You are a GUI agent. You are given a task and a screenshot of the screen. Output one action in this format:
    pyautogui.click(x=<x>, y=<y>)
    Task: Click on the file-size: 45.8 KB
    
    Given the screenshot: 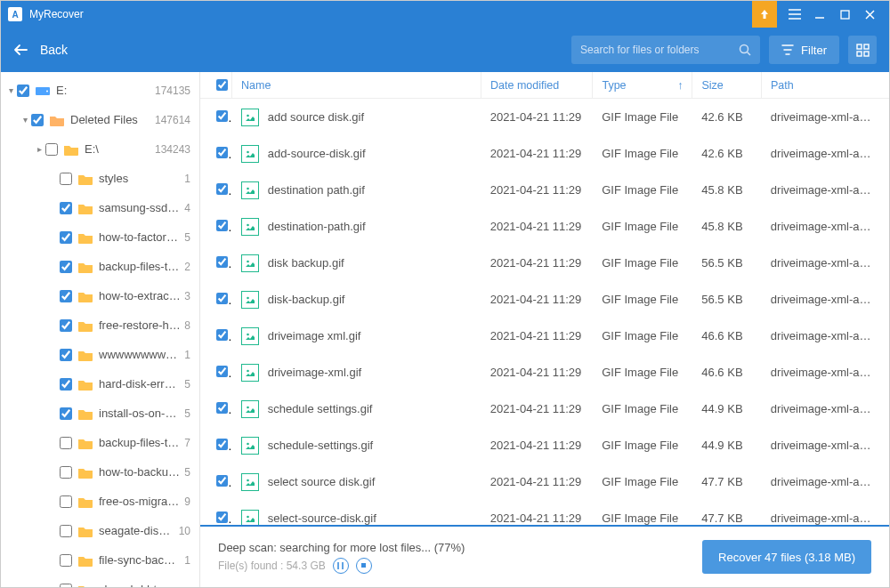 What is the action you would take?
    pyautogui.click(x=727, y=226)
    